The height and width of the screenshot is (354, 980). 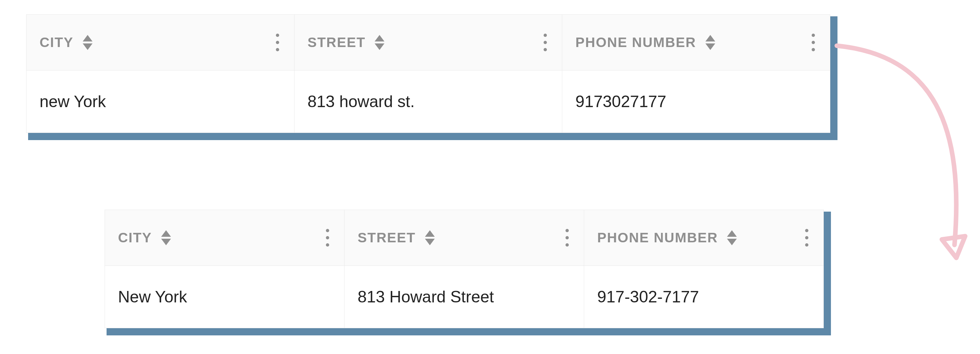 I want to click on cell-city: new York, so click(x=161, y=102).